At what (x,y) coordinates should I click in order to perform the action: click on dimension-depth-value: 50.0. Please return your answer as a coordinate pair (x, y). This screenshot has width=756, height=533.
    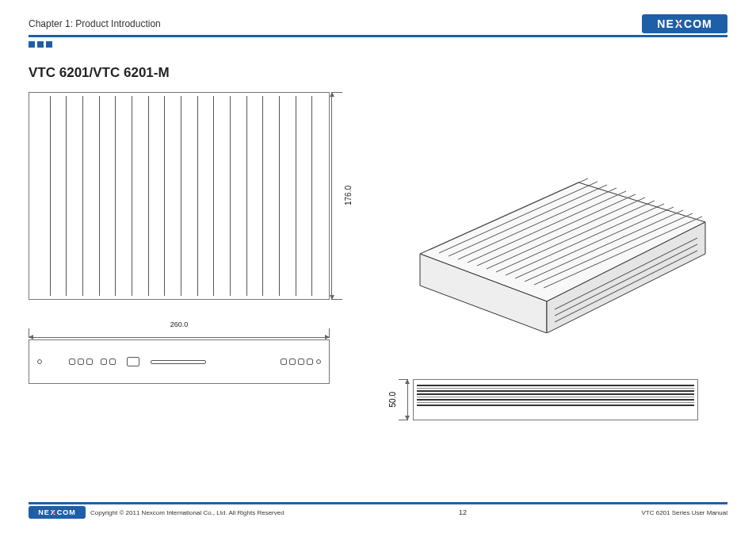
    Looking at the image, I should click on (393, 400).